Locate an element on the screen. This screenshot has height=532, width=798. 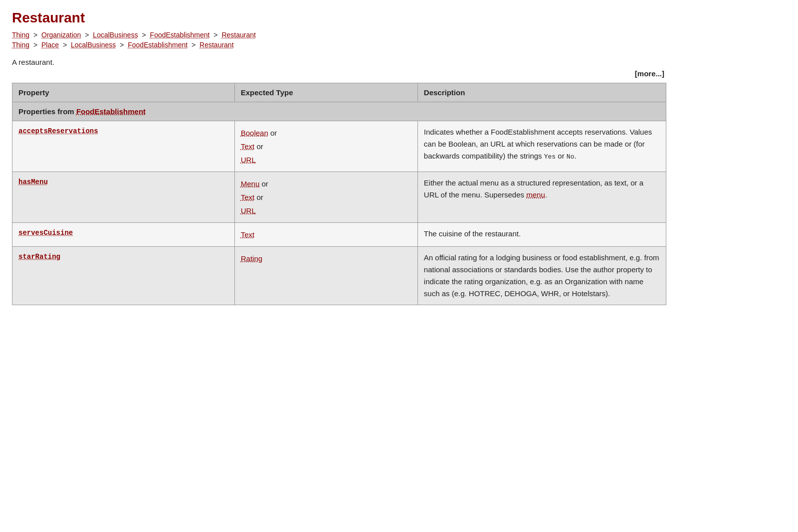
table-row: acceptsReservations Boolean or Text or U… is located at coordinates (339, 147).